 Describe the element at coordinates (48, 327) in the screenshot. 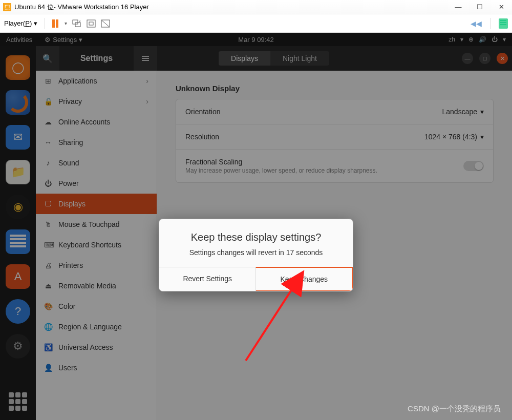

I see `sidebar-icon: 🌐` at that location.